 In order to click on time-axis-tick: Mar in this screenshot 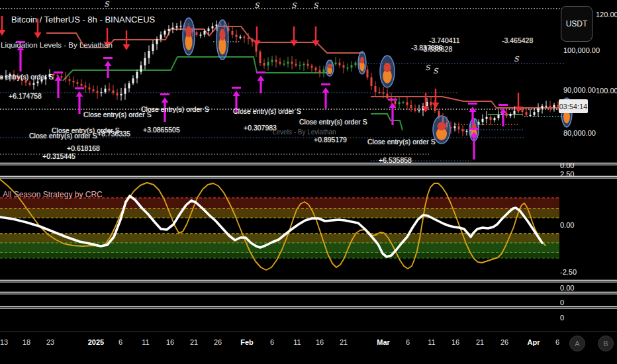, I will do `click(383, 342)`.